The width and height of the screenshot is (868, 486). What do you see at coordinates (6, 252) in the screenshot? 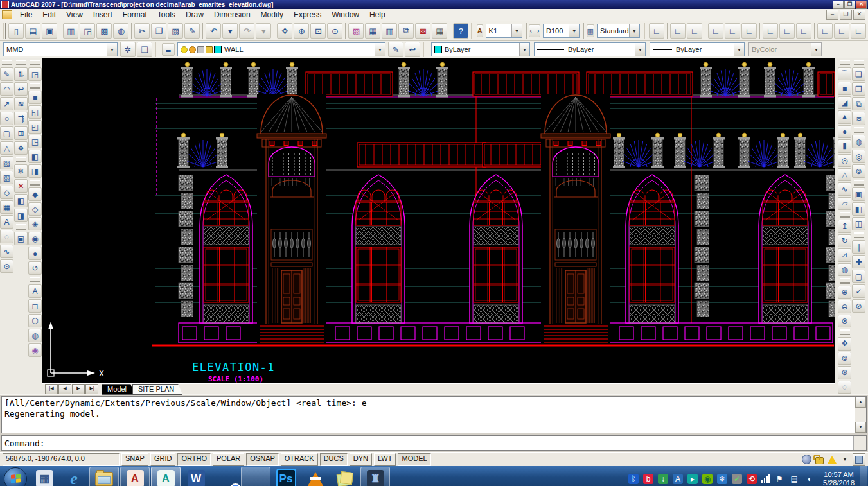
I see `tool-spline-icon: ∿` at bounding box center [6, 252].